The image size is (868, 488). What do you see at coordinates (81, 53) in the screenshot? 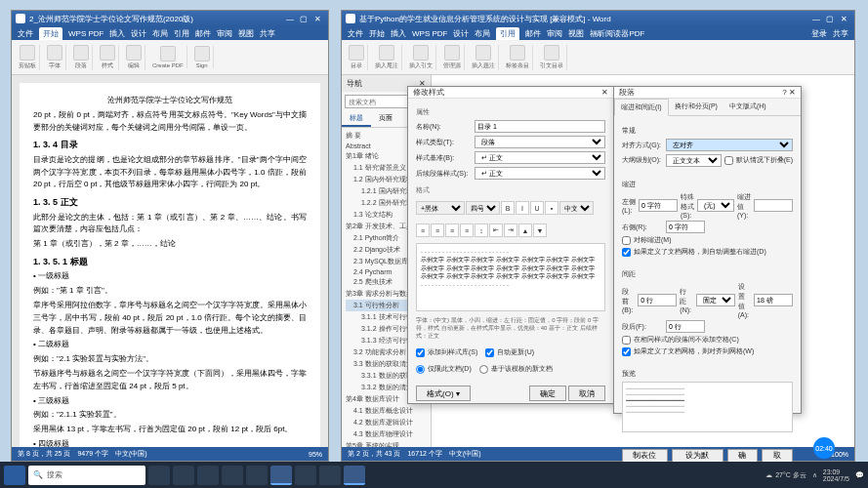
I see `para-button` at bounding box center [81, 53].